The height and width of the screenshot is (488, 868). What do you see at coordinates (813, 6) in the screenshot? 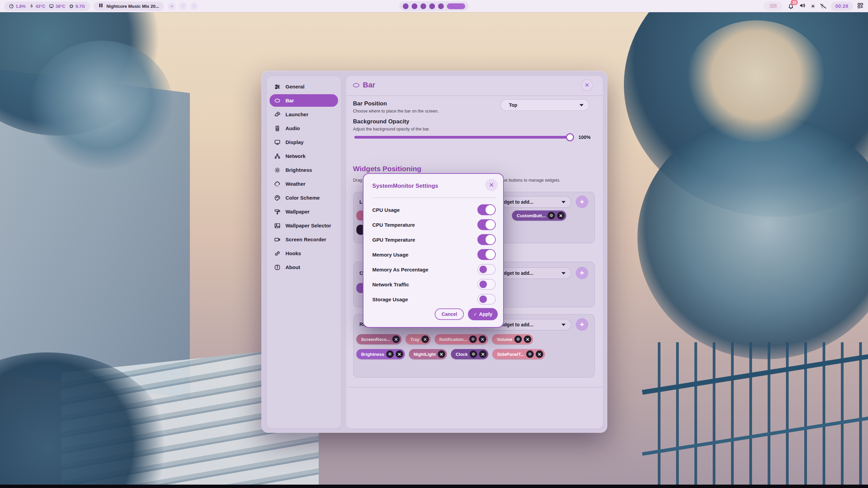
I see `brightness-button: ☀` at bounding box center [813, 6].